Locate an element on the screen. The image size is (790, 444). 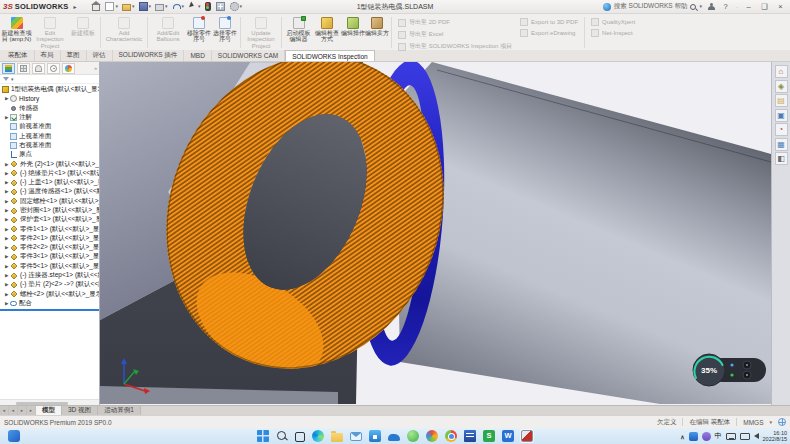
restore-button: ❑ is located at coordinates (764, 6).